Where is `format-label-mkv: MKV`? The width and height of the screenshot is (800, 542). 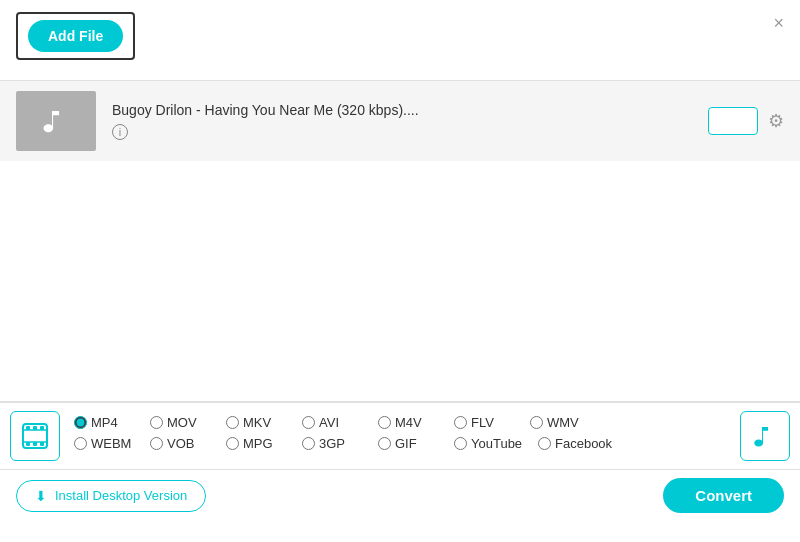 format-label-mkv: MKV is located at coordinates (257, 422).